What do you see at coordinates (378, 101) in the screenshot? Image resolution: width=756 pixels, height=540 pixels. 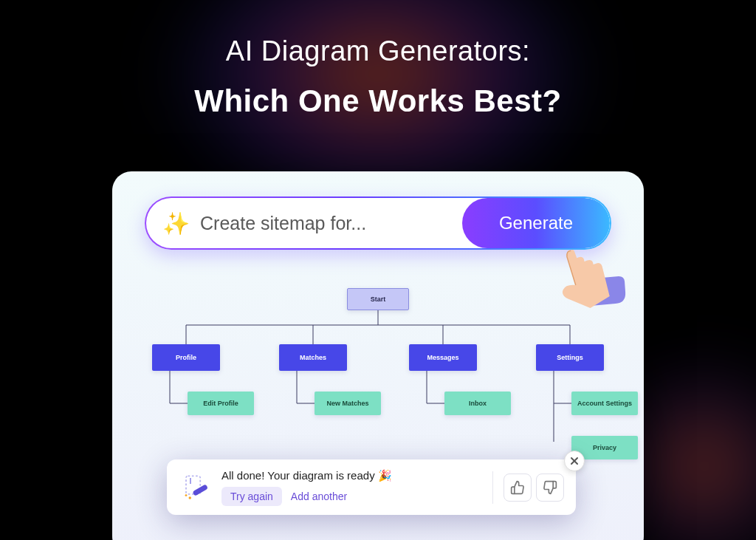 I see `headline-bottom: Which One Works Best?` at bounding box center [378, 101].